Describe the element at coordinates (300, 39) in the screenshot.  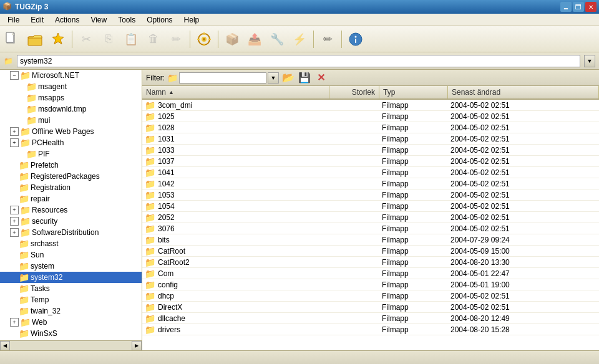
I see `toolbar-sfx-button: ⚡` at that location.